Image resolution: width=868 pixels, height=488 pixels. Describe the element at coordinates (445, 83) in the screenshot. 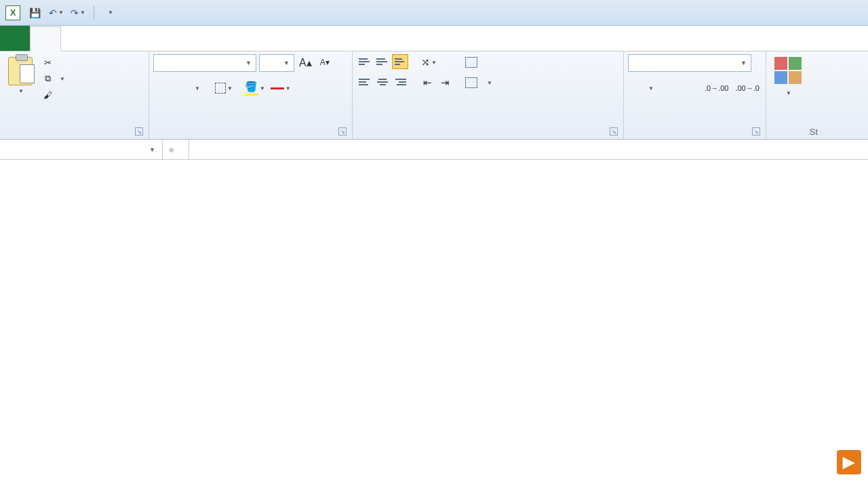

I see `increase-indent-button: ⇥` at that location.